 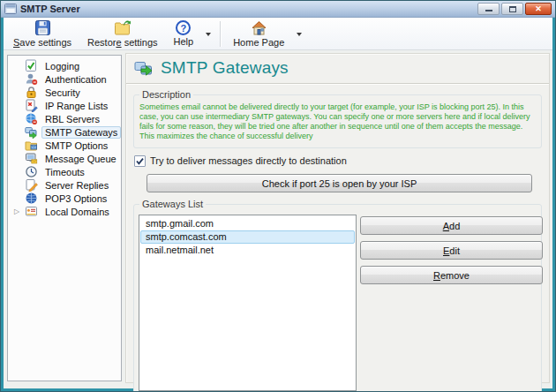 What do you see at coordinates (337, 122) in the screenshot?
I see `description-groupbox: Description Sometimes email cannot be de…` at bounding box center [337, 122].